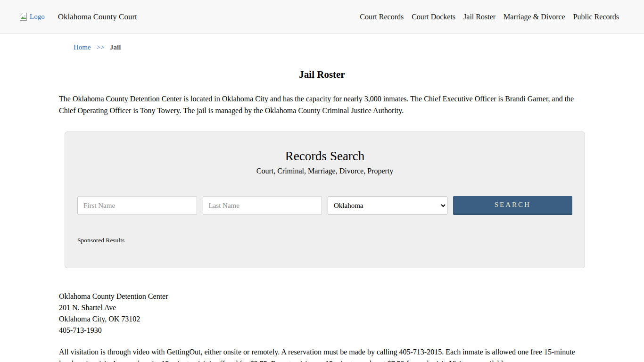 This screenshot has height=362, width=644. I want to click on nav-item-marriage-divorce: Marriage & Divorce, so click(535, 17).